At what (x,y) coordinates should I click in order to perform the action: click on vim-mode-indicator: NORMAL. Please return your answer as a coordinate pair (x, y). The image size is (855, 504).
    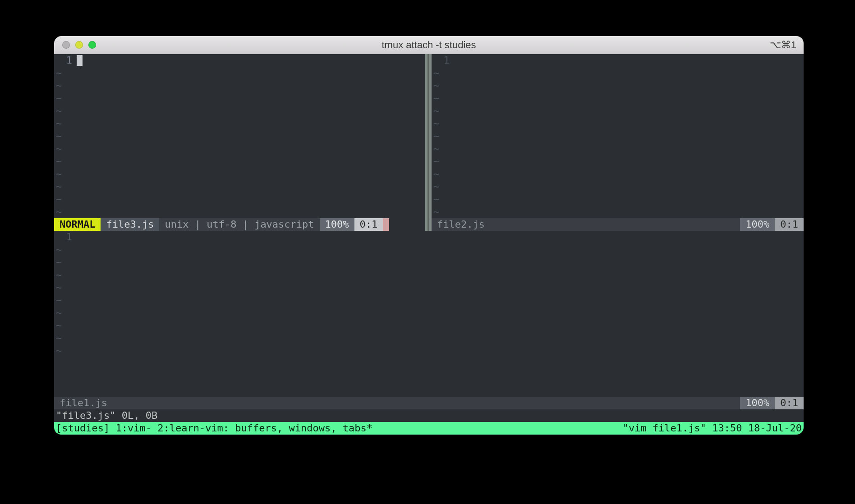
    Looking at the image, I should click on (78, 225).